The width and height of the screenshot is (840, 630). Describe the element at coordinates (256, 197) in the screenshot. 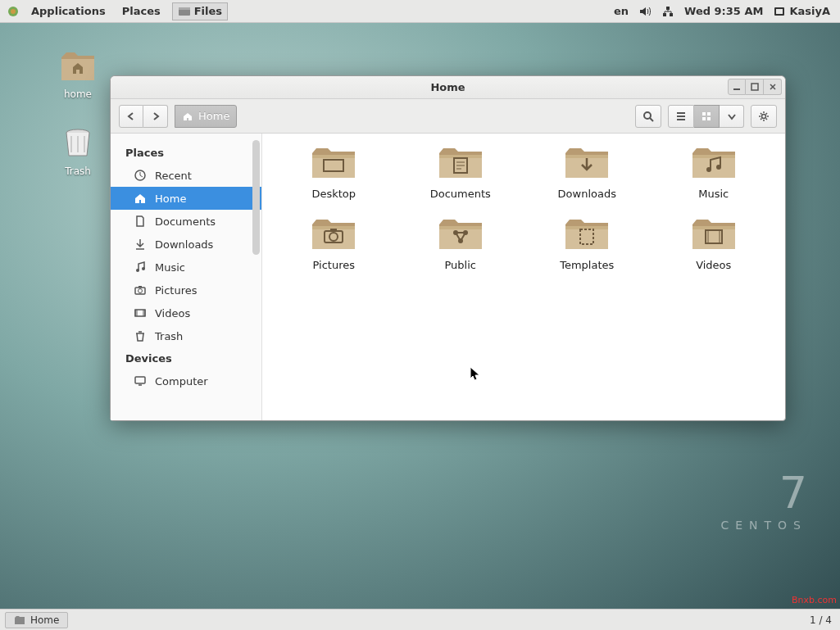

I see `sidebar-scrollbar` at that location.